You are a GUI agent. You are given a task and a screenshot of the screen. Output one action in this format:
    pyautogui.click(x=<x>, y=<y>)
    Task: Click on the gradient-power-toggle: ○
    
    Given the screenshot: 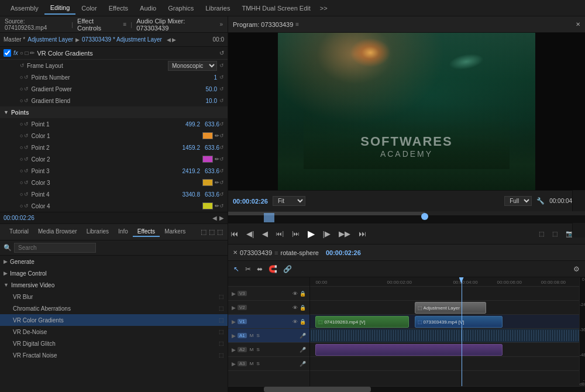 What is the action you would take?
    pyautogui.click(x=21, y=89)
    